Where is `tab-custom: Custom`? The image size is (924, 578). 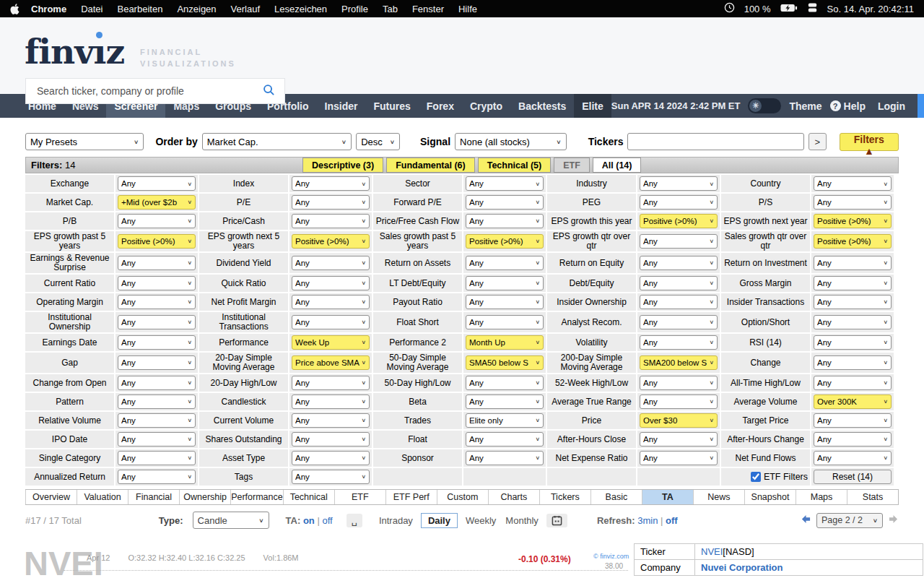
tab-custom: Custom is located at coordinates (462, 497).